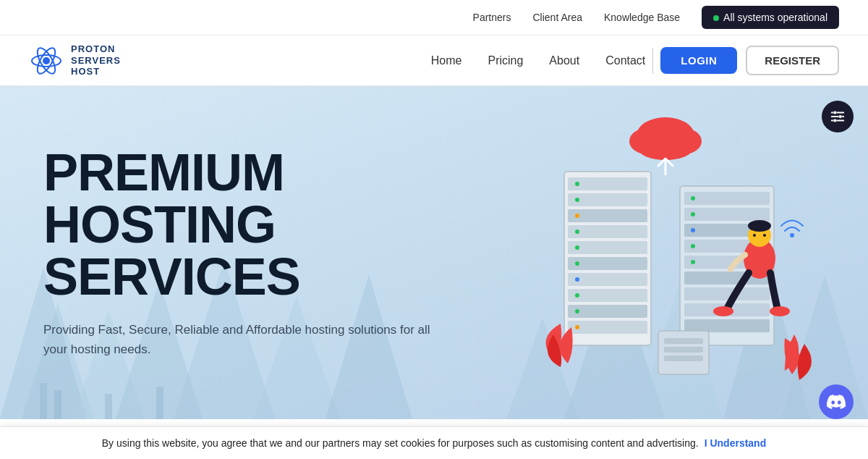  Describe the element at coordinates (75, 61) in the screenshot. I see `logo-link: PROTON SERVERS HOST` at that location.